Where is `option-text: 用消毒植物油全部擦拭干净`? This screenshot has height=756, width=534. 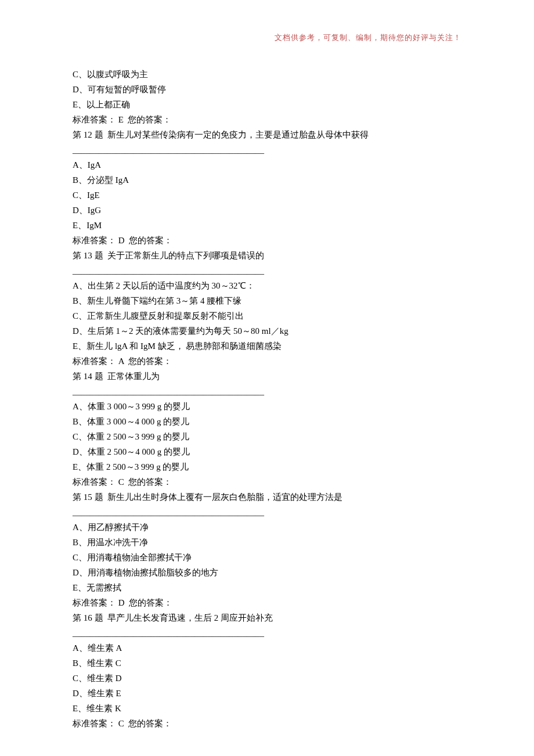
option-text: 用消毒植物油全部擦拭干净 is located at coordinates (139, 557).